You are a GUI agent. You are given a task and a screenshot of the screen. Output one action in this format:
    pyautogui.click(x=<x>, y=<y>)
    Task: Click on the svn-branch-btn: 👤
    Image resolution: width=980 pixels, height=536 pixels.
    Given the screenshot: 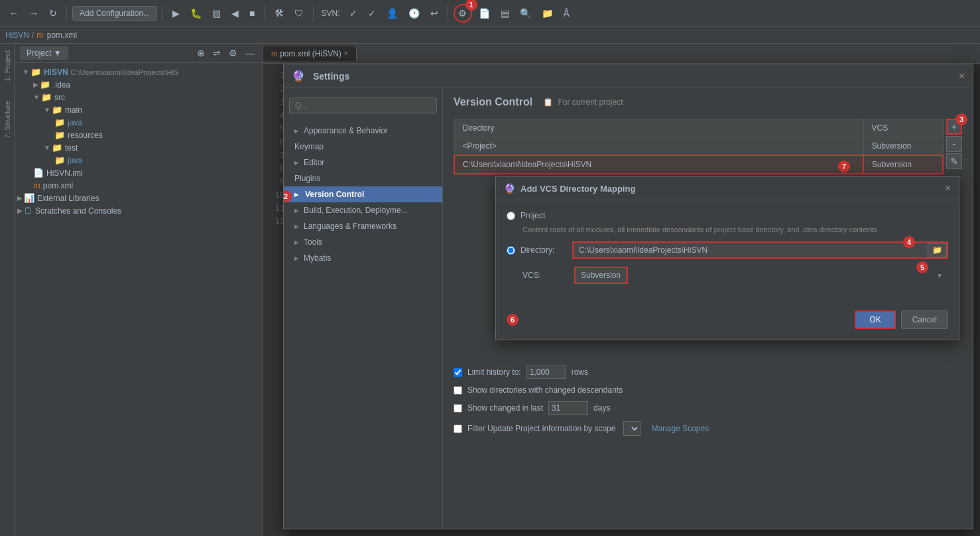 What is the action you would take?
    pyautogui.click(x=393, y=13)
    